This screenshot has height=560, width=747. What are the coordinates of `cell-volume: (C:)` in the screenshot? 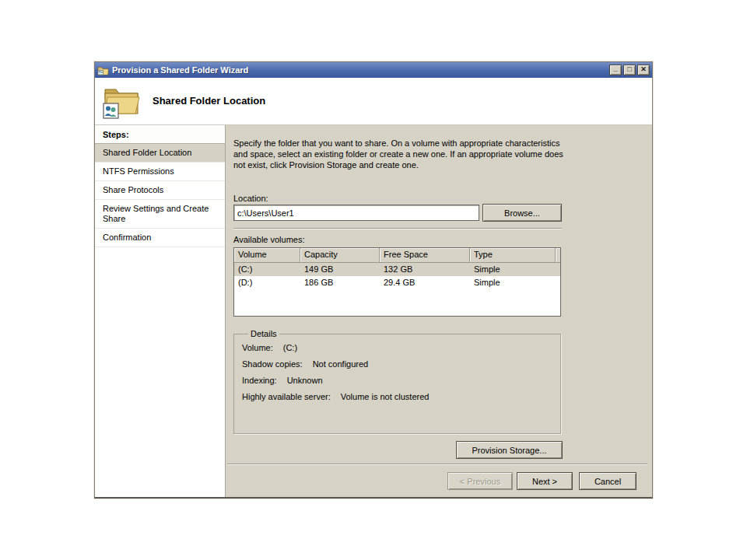 It's located at (268, 269).